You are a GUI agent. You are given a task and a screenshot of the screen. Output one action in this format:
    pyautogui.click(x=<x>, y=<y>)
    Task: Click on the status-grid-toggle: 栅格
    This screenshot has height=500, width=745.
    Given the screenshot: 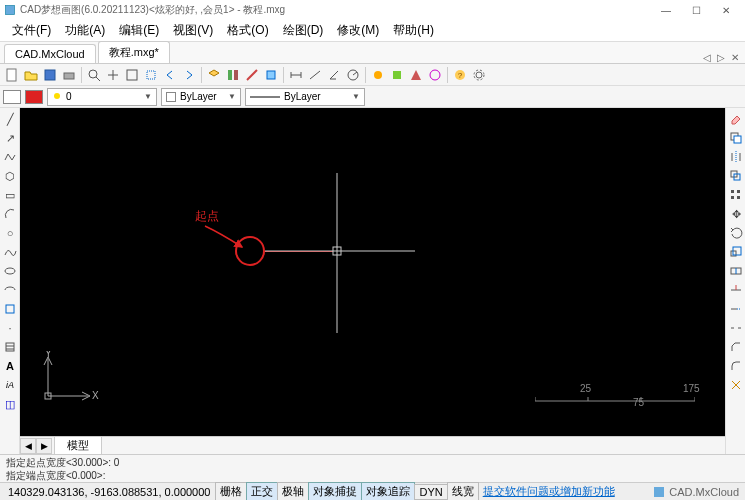 What is the action you would take?
    pyautogui.click(x=231, y=491)
    